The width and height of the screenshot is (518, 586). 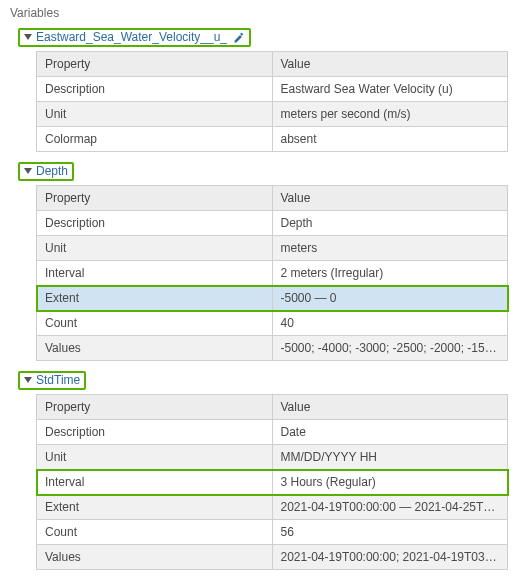 I want to click on cell-value: 2021-04-19T00:00:00 — 2021-04-25T21:00:0…, so click(x=390, y=508).